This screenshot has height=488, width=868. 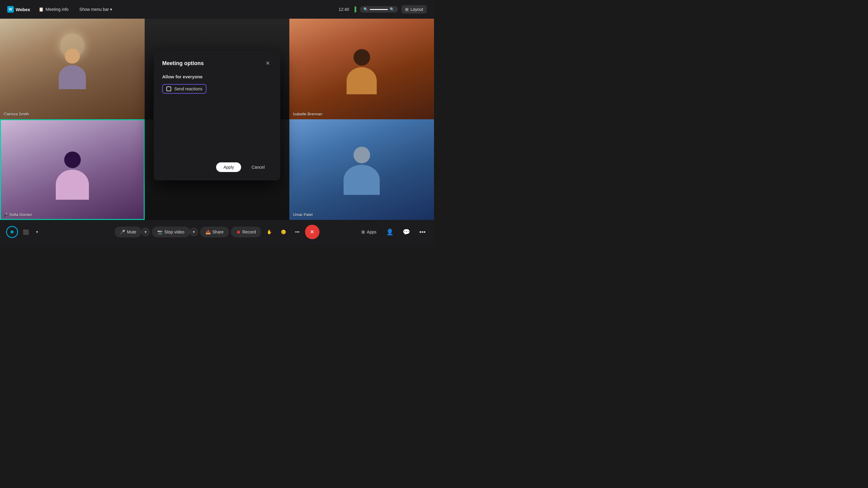 I want to click on captions-chevron: ▾, so click(x=37, y=232).